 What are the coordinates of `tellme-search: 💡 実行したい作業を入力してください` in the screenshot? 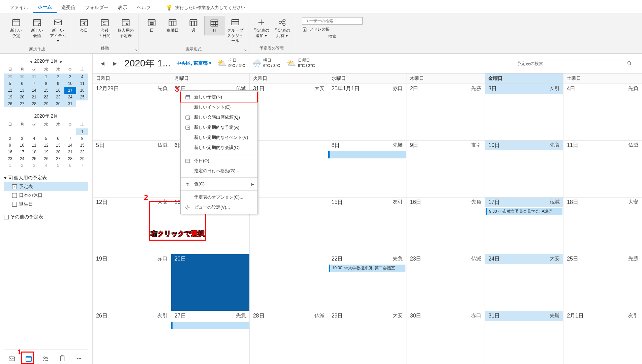 It's located at (206, 7).